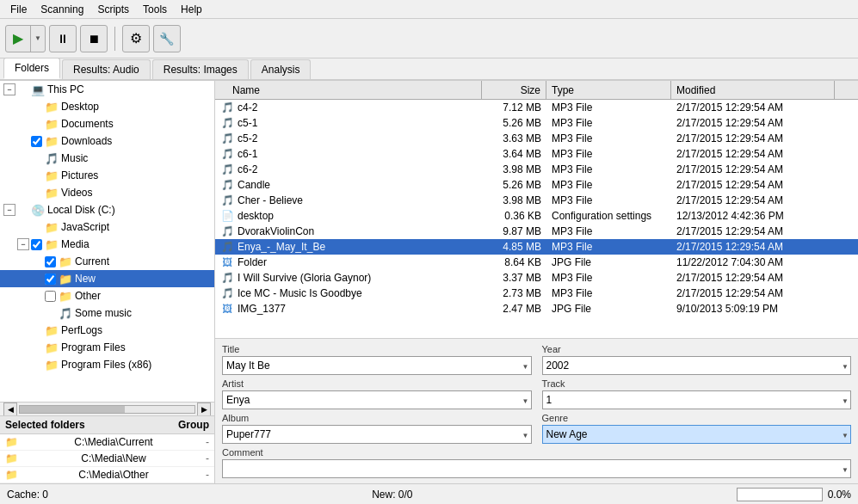  I want to click on file-cell-type: Configuration settings, so click(609, 215).